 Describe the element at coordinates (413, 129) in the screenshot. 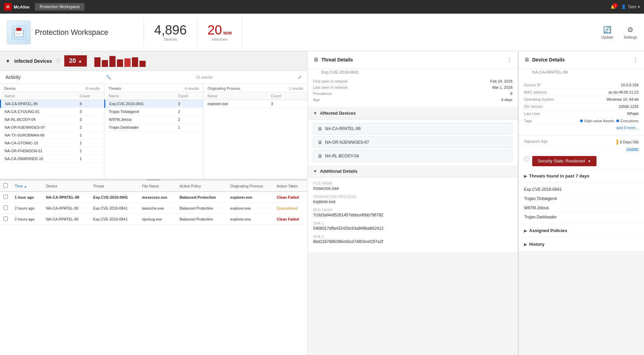

I see `list-item: 🖥NA-CA-RPATEL-99` at that location.